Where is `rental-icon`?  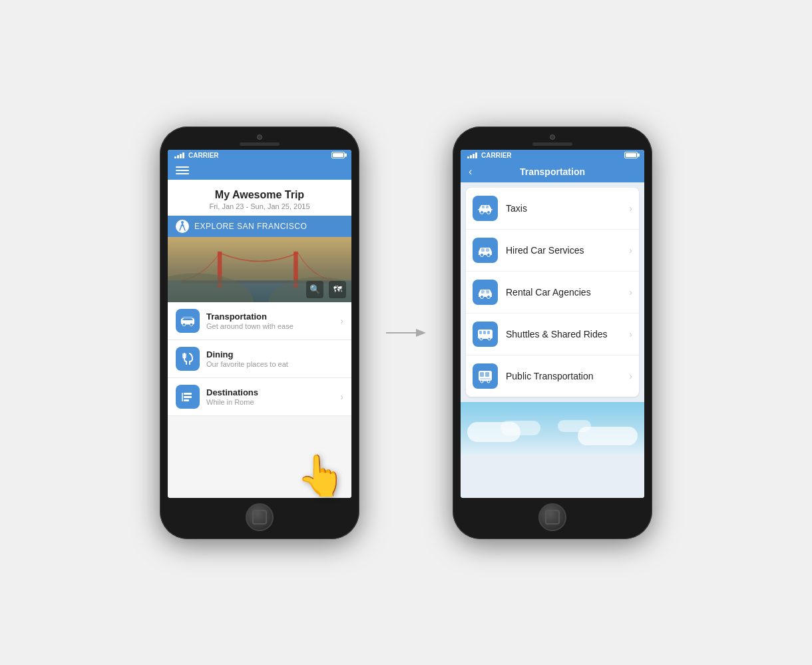 rental-icon is located at coordinates (485, 292).